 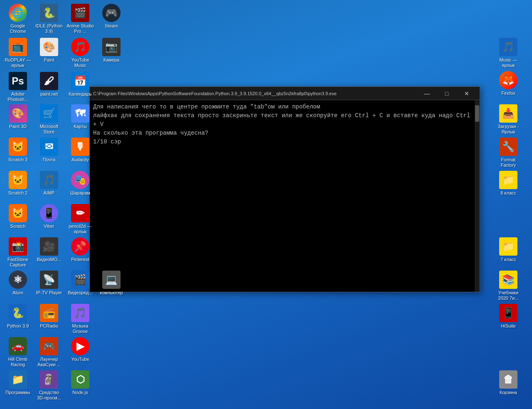 I want to click on icon-image-photoshop: Ps, so click(x=18, y=81).